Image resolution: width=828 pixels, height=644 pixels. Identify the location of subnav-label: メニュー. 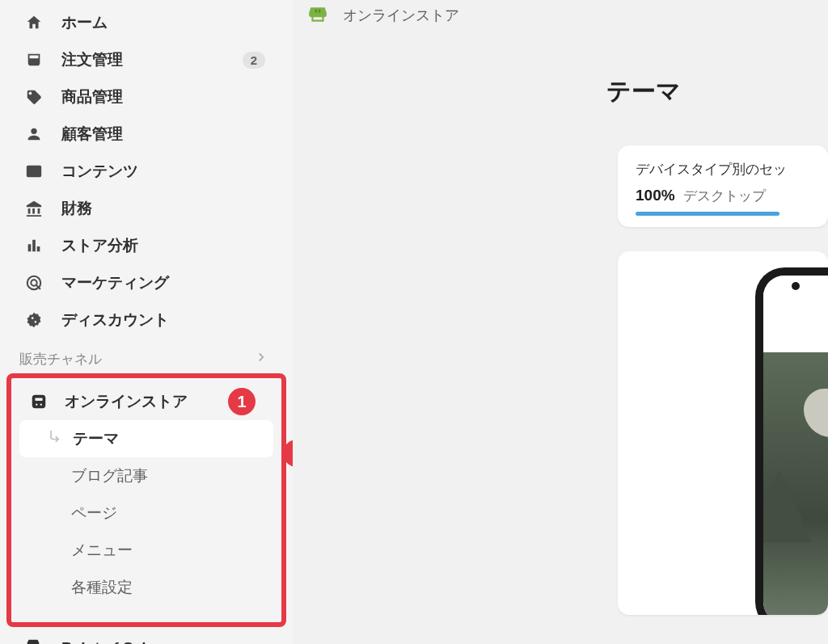
(102, 550).